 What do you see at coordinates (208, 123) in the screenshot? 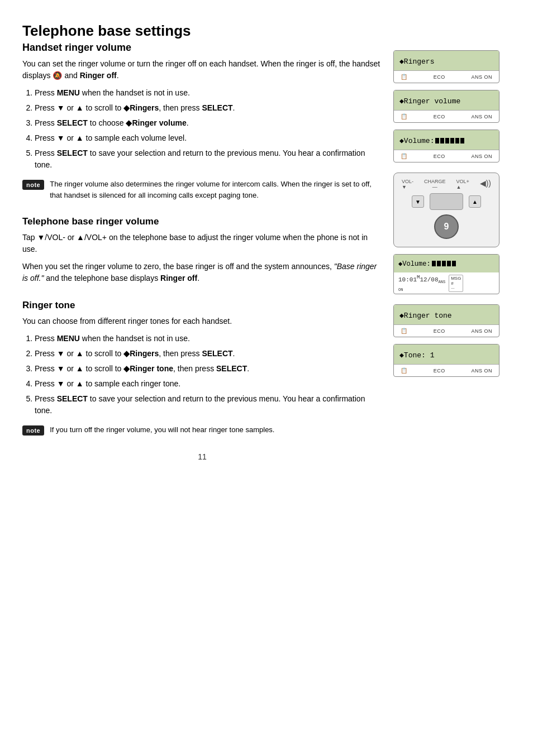
I see `list-item: Press SELECT to choose ◆Ringer volume.` at bounding box center [208, 123].